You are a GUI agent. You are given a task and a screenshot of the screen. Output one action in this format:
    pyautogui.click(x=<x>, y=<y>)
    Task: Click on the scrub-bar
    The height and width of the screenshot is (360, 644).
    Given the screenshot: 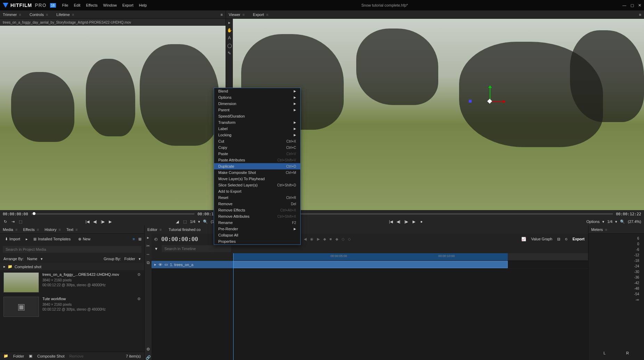 What is the action you would take?
    pyautogui.click(x=113, y=214)
    